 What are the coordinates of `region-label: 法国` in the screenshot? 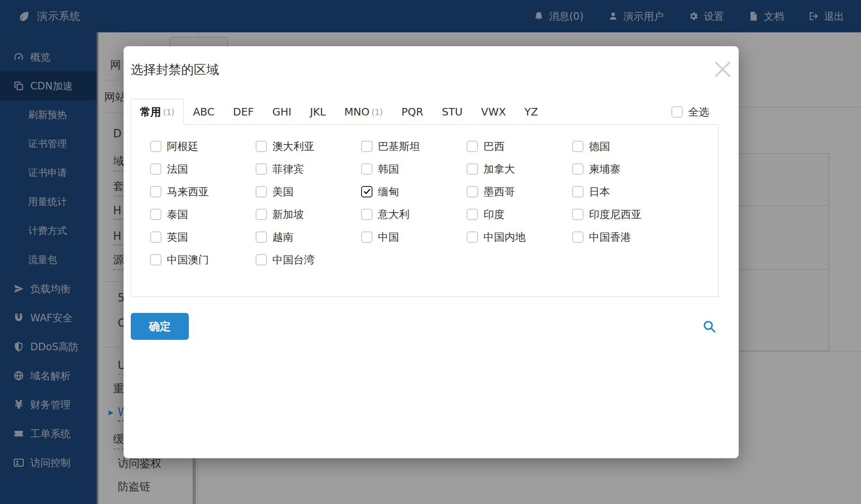 It's located at (177, 169).